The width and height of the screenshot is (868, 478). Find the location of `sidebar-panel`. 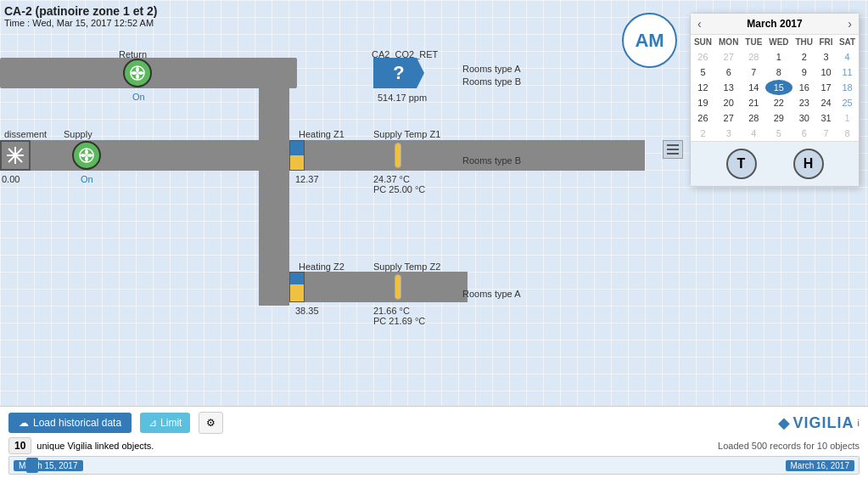

sidebar-panel is located at coordinates (673, 149).